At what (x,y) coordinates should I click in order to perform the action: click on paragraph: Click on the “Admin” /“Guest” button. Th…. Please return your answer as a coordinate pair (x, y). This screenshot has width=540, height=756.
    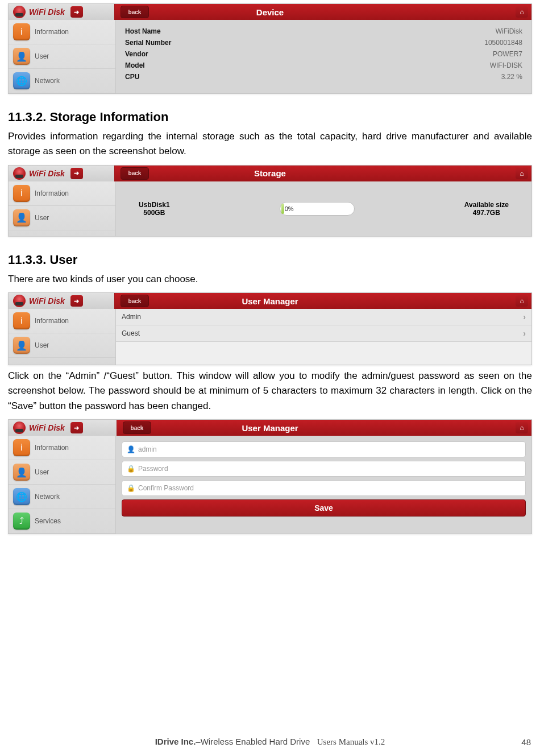
    Looking at the image, I should click on (270, 391).